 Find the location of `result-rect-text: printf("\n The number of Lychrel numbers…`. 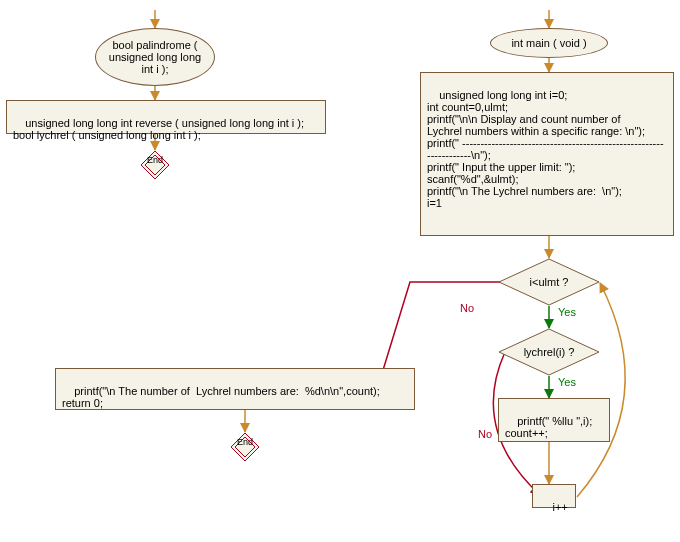

result-rect-text: printf("\n The number of Lychrel numbers… is located at coordinates (221, 397).